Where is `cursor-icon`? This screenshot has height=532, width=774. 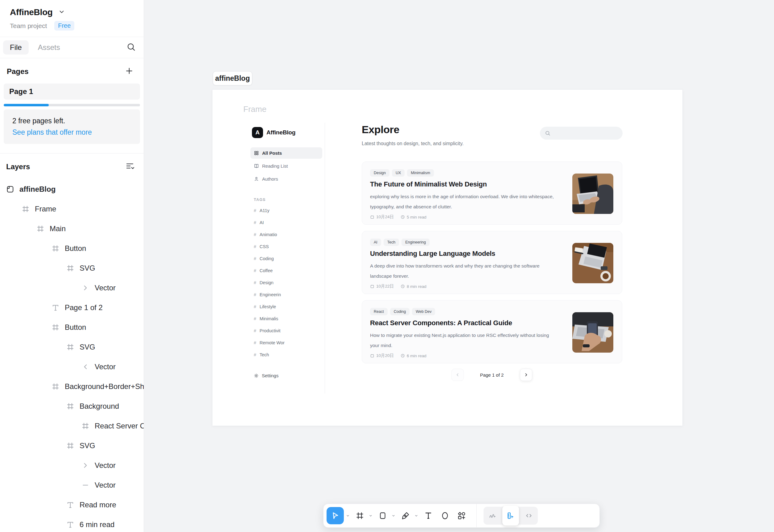 cursor-icon is located at coordinates (335, 516).